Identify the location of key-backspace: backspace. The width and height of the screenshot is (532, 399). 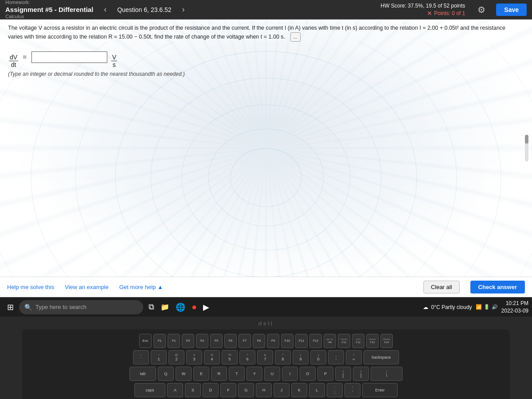
(381, 357).